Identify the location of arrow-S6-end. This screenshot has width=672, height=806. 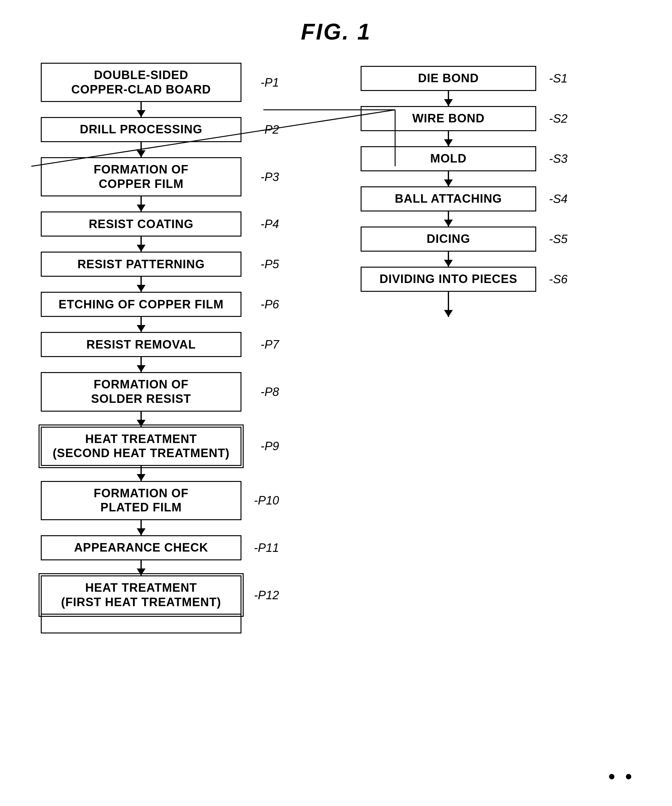
(448, 304).